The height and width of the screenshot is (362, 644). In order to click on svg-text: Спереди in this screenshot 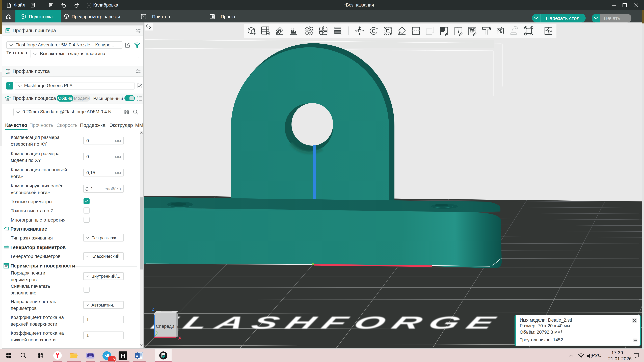, I will do `click(165, 326)`.